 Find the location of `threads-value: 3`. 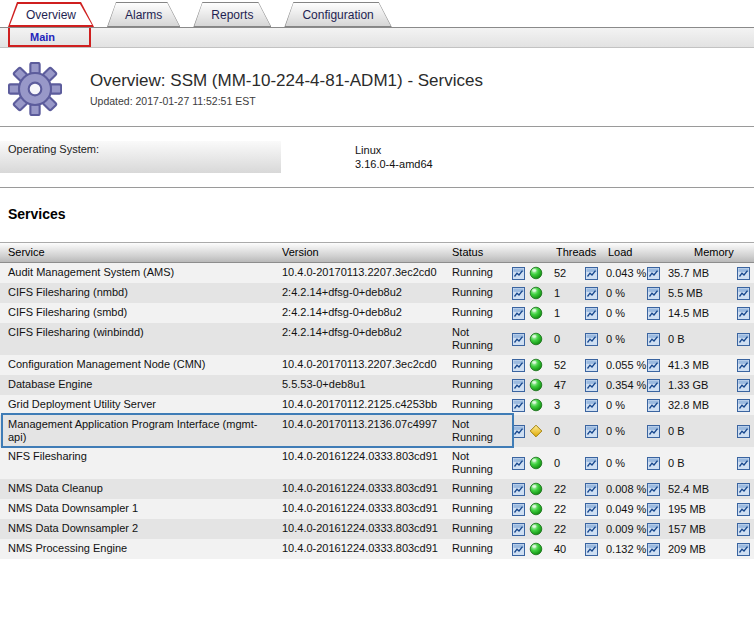

threads-value: 3 is located at coordinates (557, 405).